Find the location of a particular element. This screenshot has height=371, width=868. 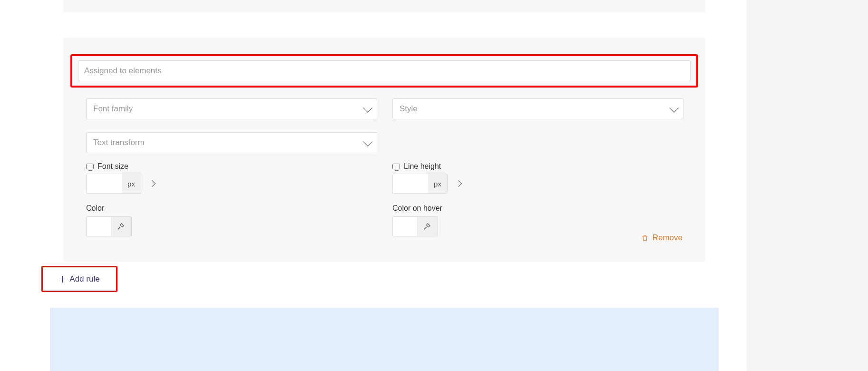

font-size-unit: px is located at coordinates (131, 184).